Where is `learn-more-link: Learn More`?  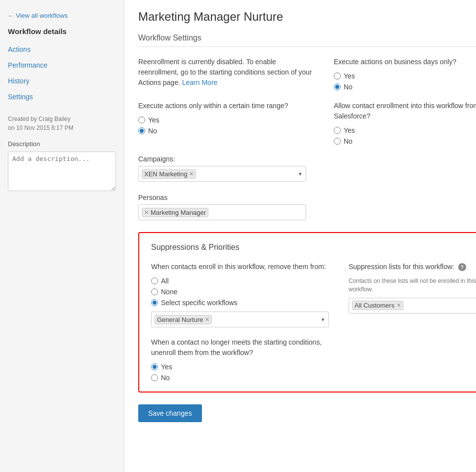
learn-more-link: Learn More is located at coordinates (200, 82).